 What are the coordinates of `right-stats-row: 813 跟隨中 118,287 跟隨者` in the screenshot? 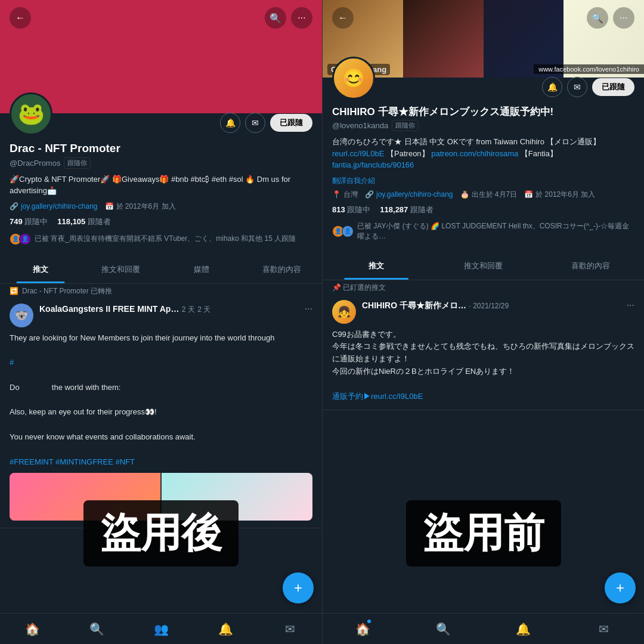 It's located at (483, 210).